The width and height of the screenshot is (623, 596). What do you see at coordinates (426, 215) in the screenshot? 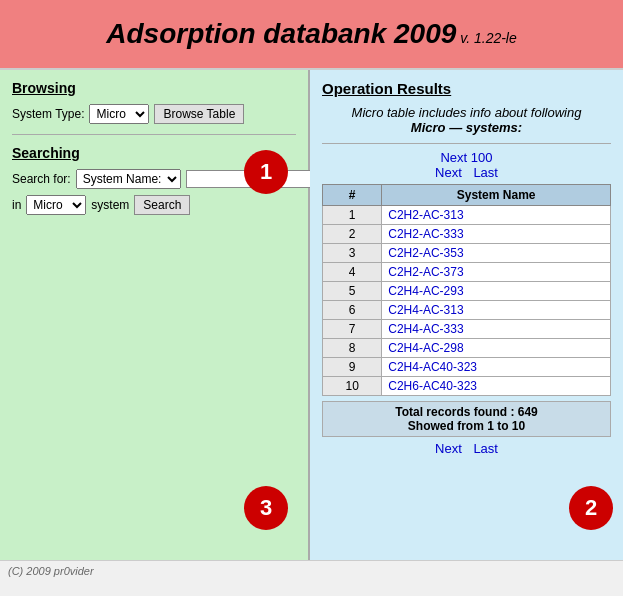
I see `system-name-link: C2H2-AC-313` at bounding box center [426, 215].